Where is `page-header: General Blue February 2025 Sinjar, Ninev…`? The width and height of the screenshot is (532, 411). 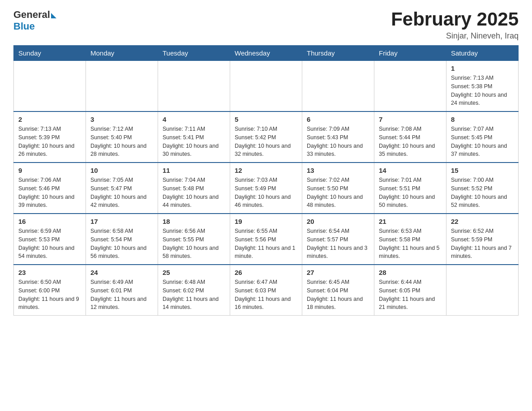
page-header: General Blue February 2025 Sinjar, Ninev… is located at coordinates (266, 25).